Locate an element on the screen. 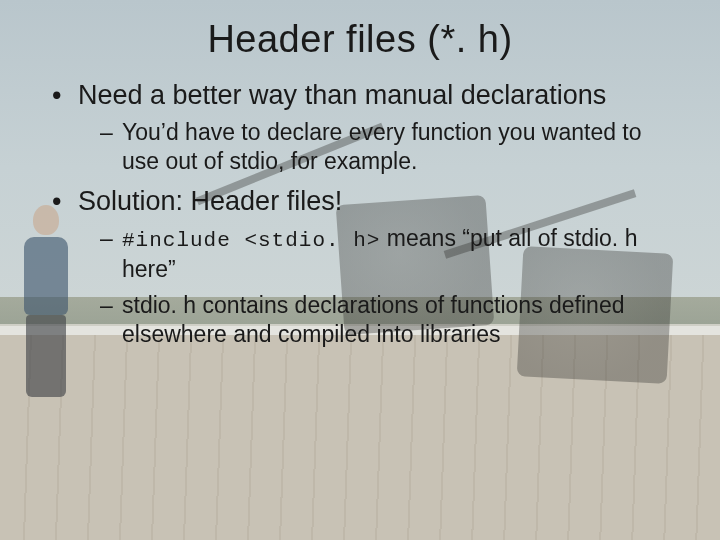 Image resolution: width=720 pixels, height=540 pixels. sub-bullet-text: You’d have to declare every function you… is located at coordinates (382, 146).